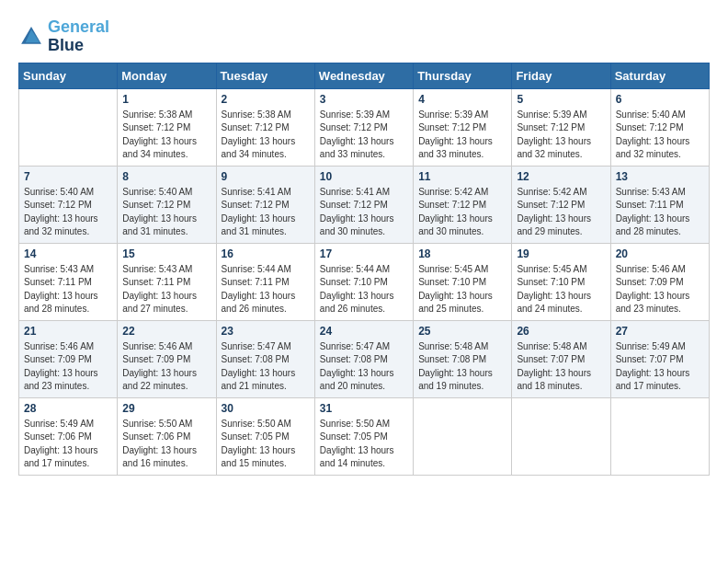  Describe the element at coordinates (265, 436) in the screenshot. I see `calendar-cell: 30Sunrise: 5:50 AMSunset: 7:05 PMDayligh…` at that location.